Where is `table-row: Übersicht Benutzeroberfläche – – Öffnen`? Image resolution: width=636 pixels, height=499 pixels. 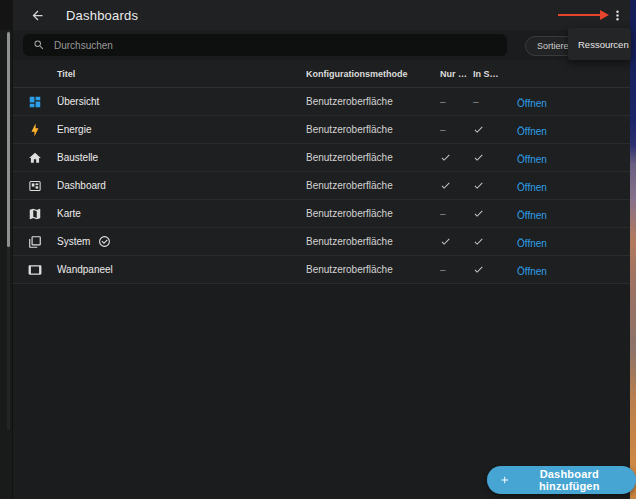
table-row: Übersicht Benutzeroberfläche – – Öffnen is located at coordinates (322, 102).